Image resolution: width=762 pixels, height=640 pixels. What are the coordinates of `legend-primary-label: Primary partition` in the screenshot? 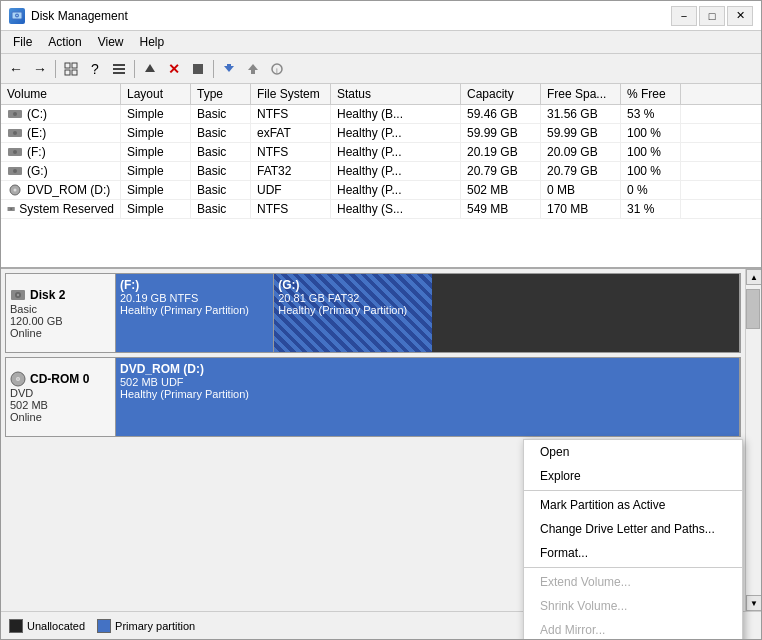 It's located at (155, 626).